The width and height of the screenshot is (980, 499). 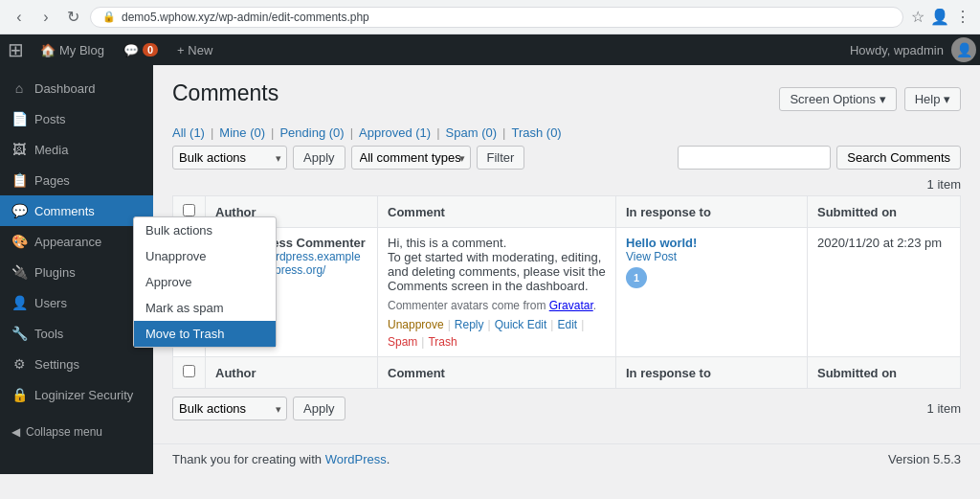 What do you see at coordinates (52, 149) in the screenshot?
I see `sidebar-item-label: Media` at bounding box center [52, 149].